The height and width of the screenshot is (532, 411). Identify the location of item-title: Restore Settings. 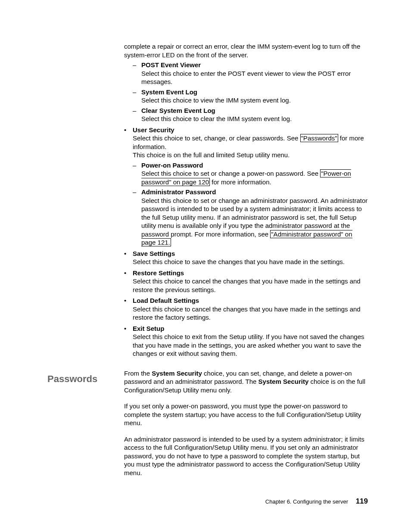
(250, 273).